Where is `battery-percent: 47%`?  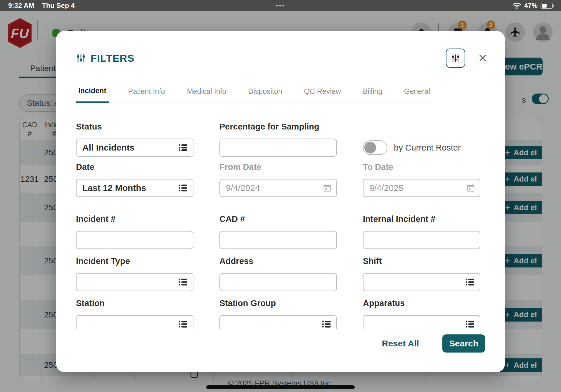
battery-percent: 47% is located at coordinates (531, 6).